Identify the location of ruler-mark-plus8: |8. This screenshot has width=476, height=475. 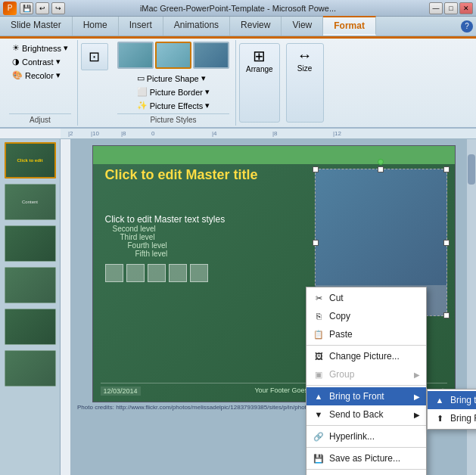
(275, 133).